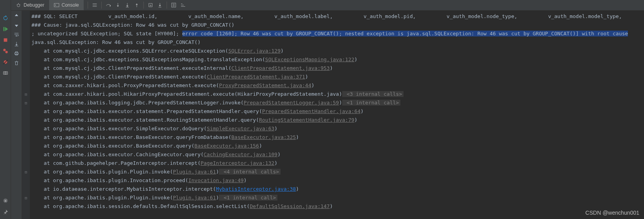 The image size is (644, 219). I want to click on console-icon, so click(57, 5).